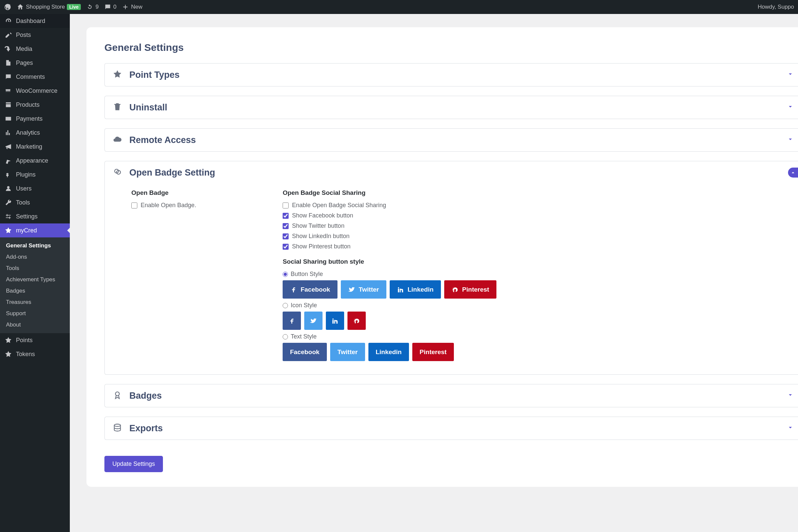  I want to click on enable-social-sharing-checkbox: Enable Open Badge Social Sharing, so click(390, 205).